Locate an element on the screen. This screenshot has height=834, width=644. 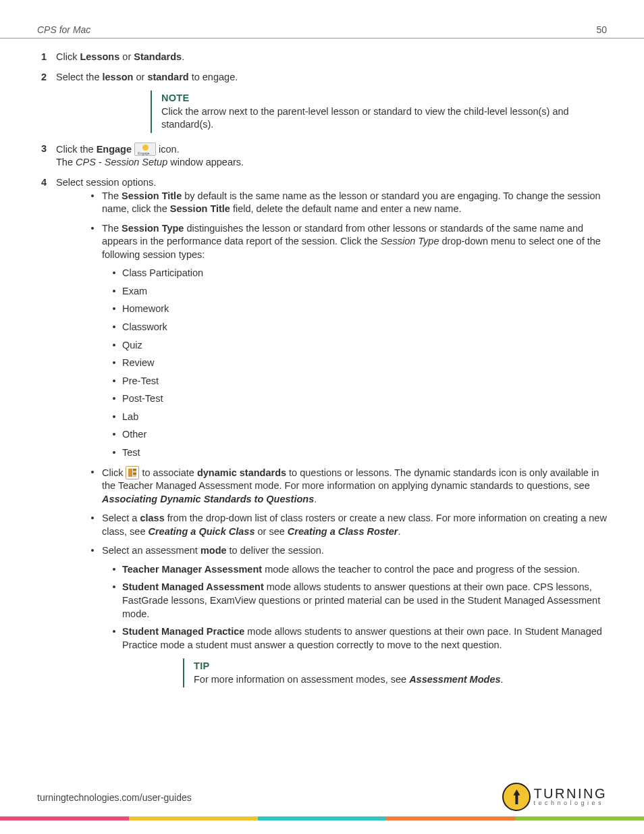
tip-title: TIP is located at coordinates (394, 667).